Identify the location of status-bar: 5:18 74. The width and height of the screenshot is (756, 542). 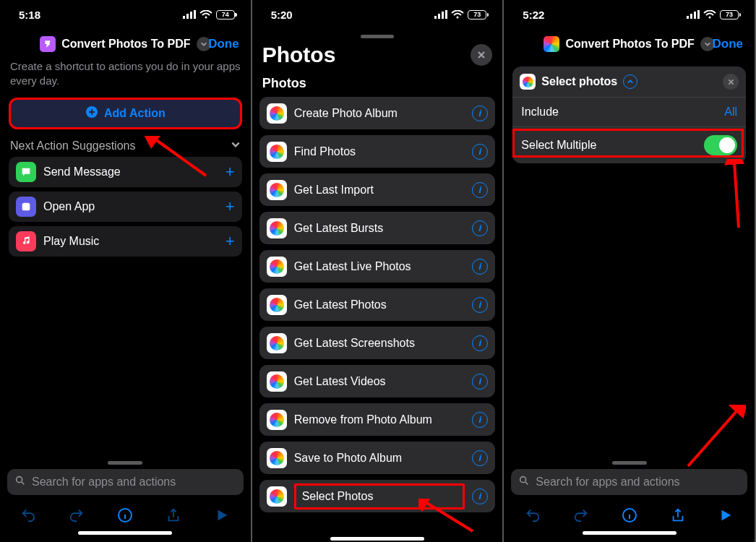
(126, 14).